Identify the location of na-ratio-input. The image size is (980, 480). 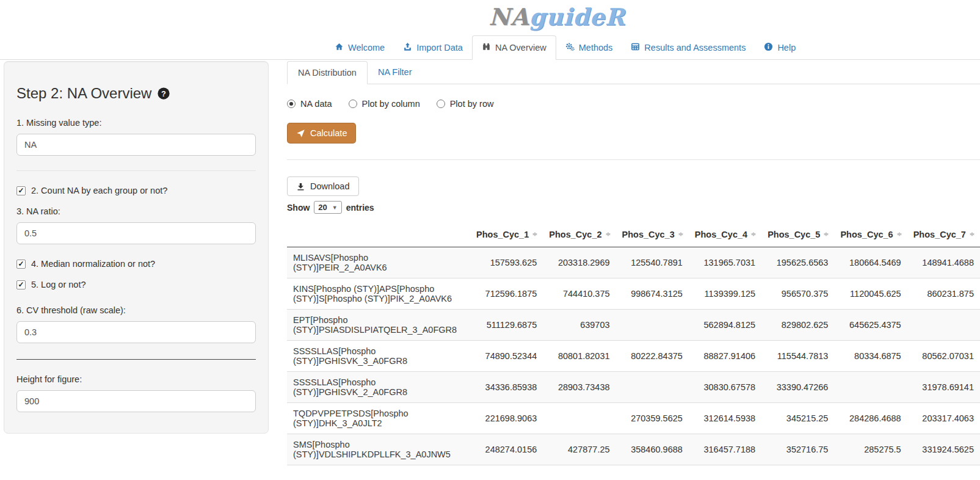
(136, 233).